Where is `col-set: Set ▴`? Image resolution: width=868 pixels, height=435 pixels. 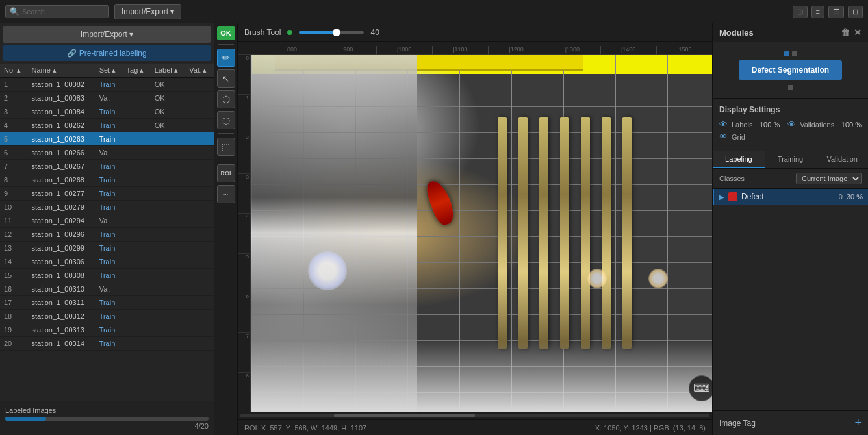
col-set: Set ▴ is located at coordinates (109, 71).